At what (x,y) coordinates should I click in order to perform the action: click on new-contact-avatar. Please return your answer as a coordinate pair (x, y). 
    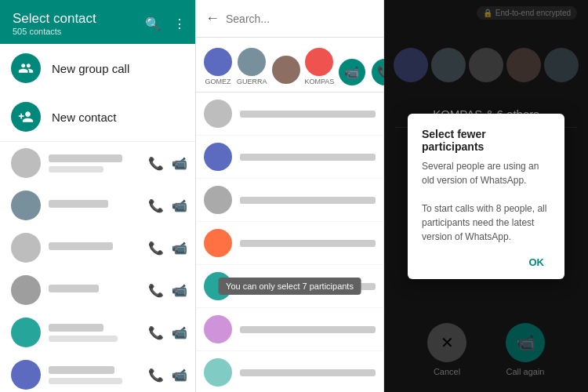
    Looking at the image, I should click on (26, 117).